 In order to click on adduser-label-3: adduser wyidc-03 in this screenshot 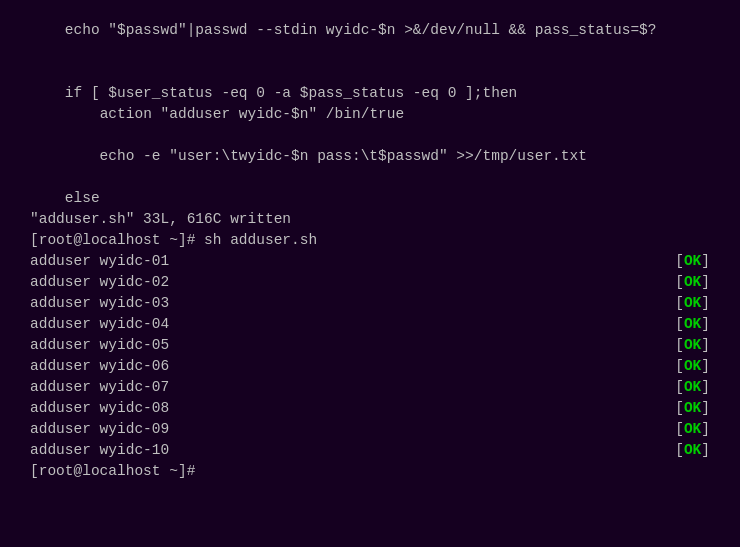, I will do `click(145, 304)`.